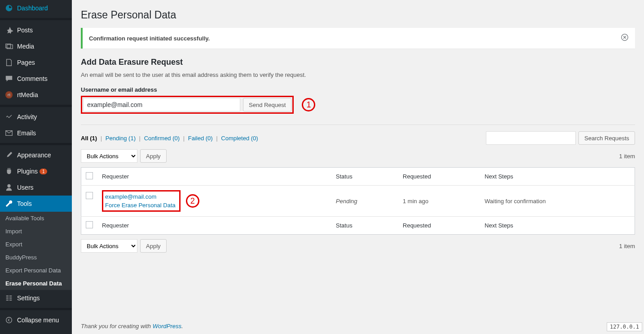 This screenshot has width=644, height=334. What do you see at coordinates (32, 8) in the screenshot?
I see `sidebar-label: Dashboard` at bounding box center [32, 8].